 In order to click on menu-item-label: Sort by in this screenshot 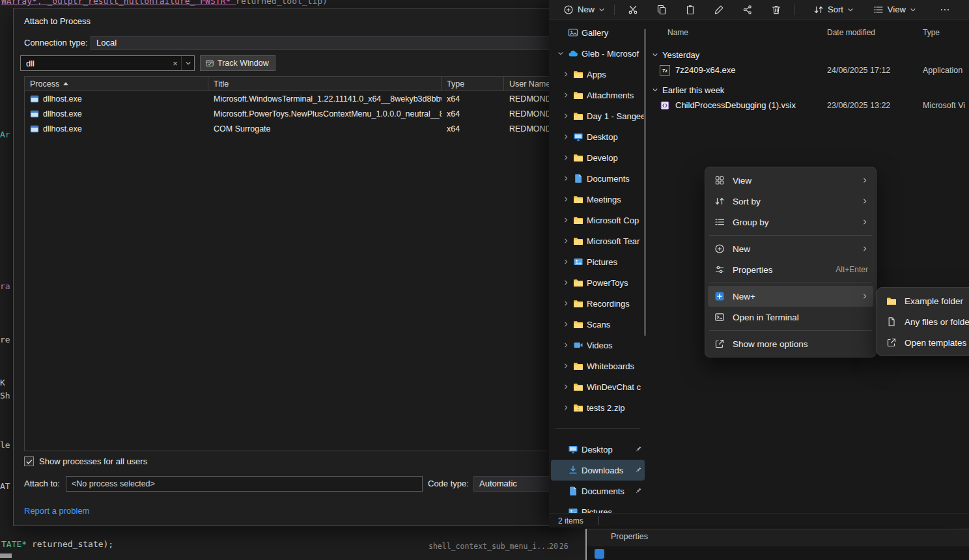, I will do `click(793, 202)`.